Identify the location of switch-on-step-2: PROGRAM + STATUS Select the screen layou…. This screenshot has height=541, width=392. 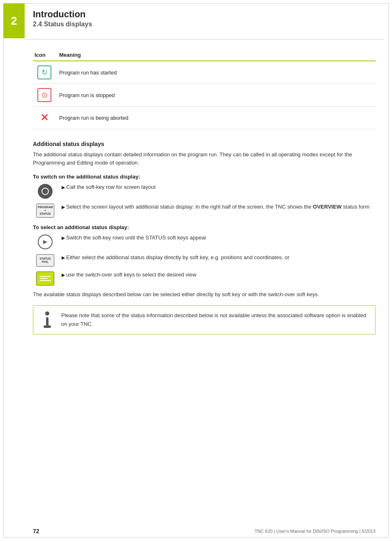
(204, 210).